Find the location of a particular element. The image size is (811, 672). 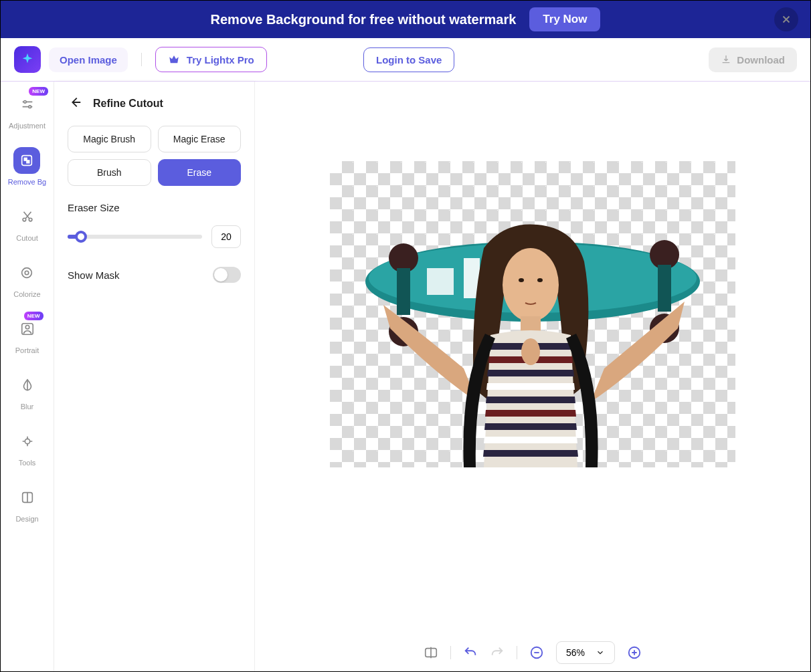

download-icon is located at coordinates (726, 60).